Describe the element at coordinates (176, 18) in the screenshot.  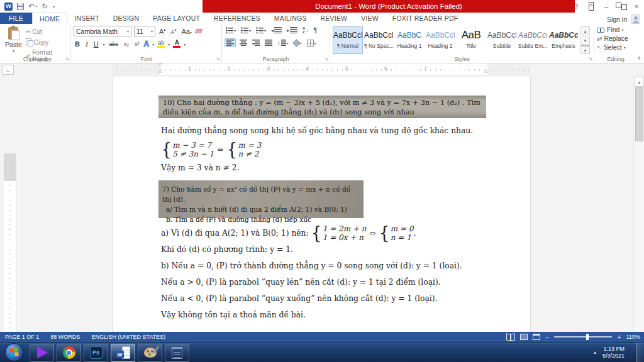
I see `tab-page-layout: PAGE LAYOUT` at that location.